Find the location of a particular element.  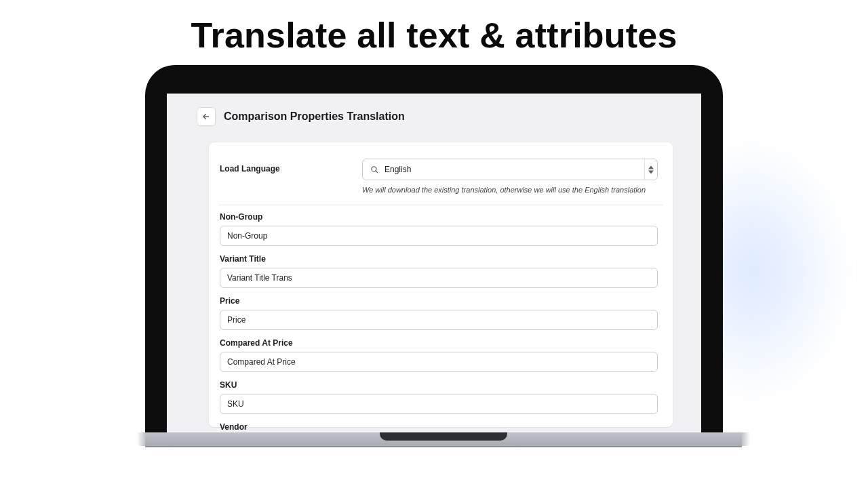

language-helper-text: We will download the existing translatio… is located at coordinates (510, 190).